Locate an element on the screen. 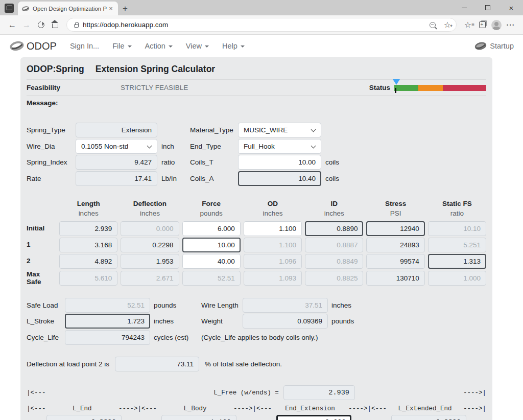  cycle-life-note: (Cycle_Life applies to body coils only.) is located at coordinates (344, 337).